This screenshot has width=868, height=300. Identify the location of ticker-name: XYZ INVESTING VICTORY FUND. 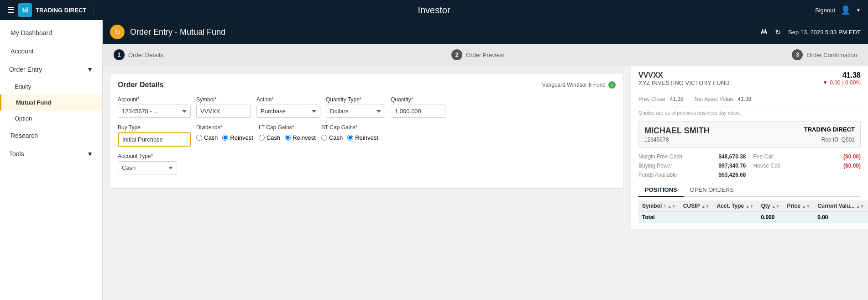
(684, 83).